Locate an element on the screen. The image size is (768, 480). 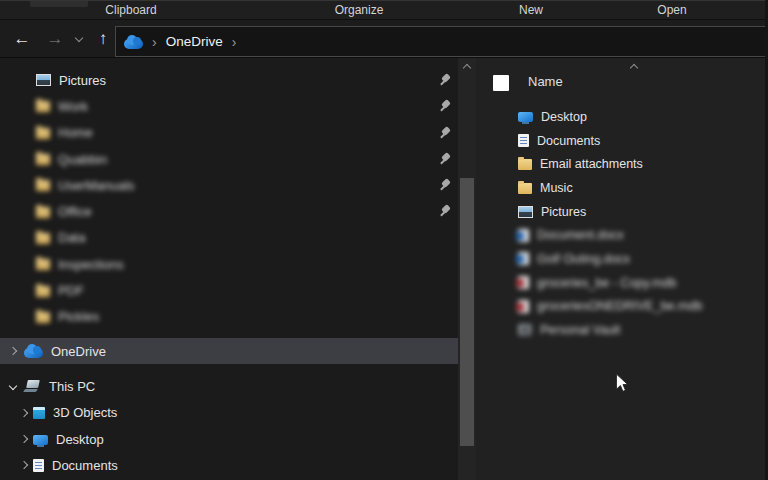
file-name: groceriesONEDRIVE_be.mdb is located at coordinates (620, 306).